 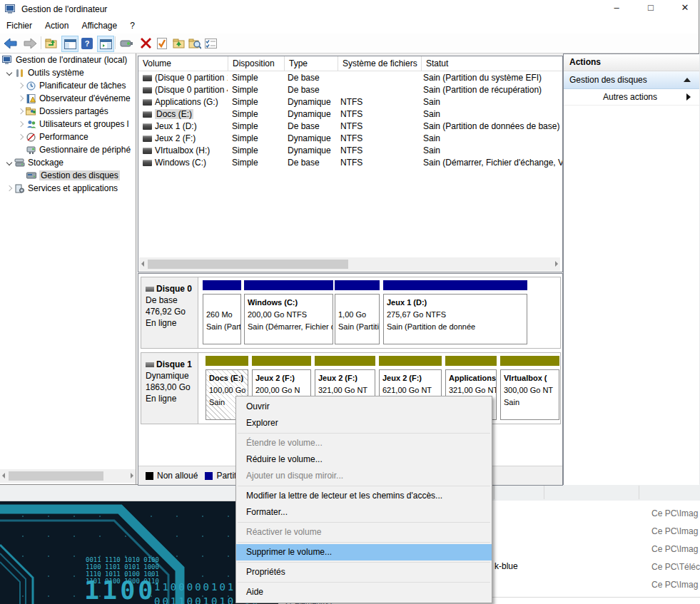 I want to click on column-header-fs: Système de fichiers, so click(x=380, y=63).